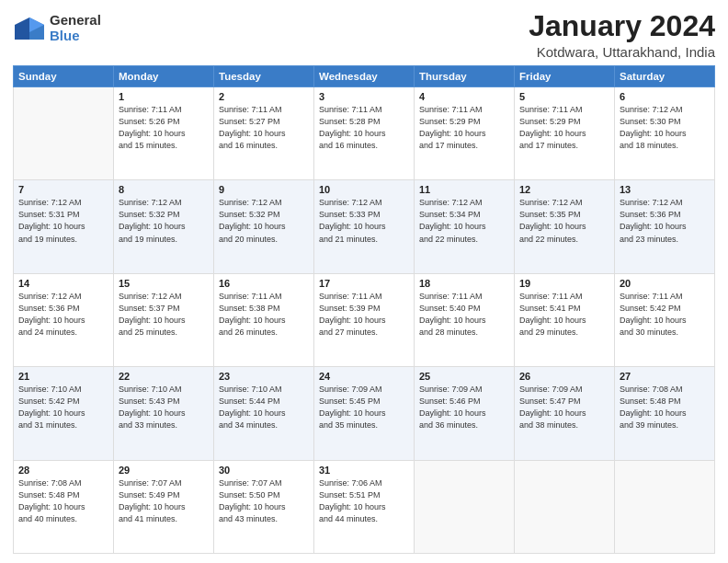 The height and width of the screenshot is (563, 728). I want to click on calendar-cell: 15Sunrise: 7:12 AMSunset: 5:37 PMDayligh…, so click(164, 320).